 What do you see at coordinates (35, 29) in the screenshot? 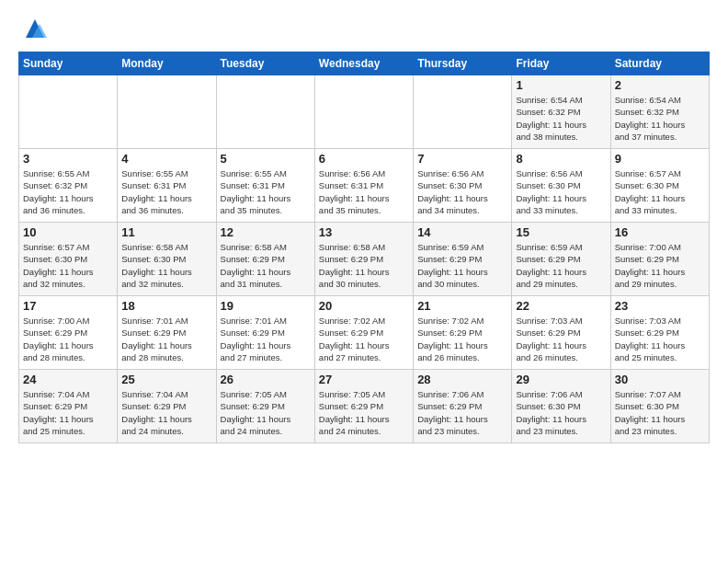
I see `logo-icon` at bounding box center [35, 29].